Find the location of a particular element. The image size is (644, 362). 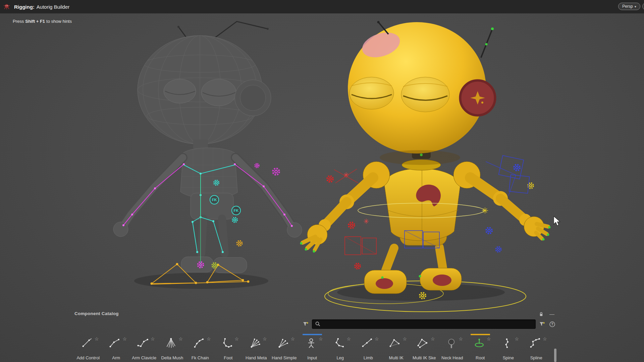

catalog-items: ☆ Add Control ☆ Arm ☆ Arm Clavicle ☆ Del… is located at coordinates (312, 348).